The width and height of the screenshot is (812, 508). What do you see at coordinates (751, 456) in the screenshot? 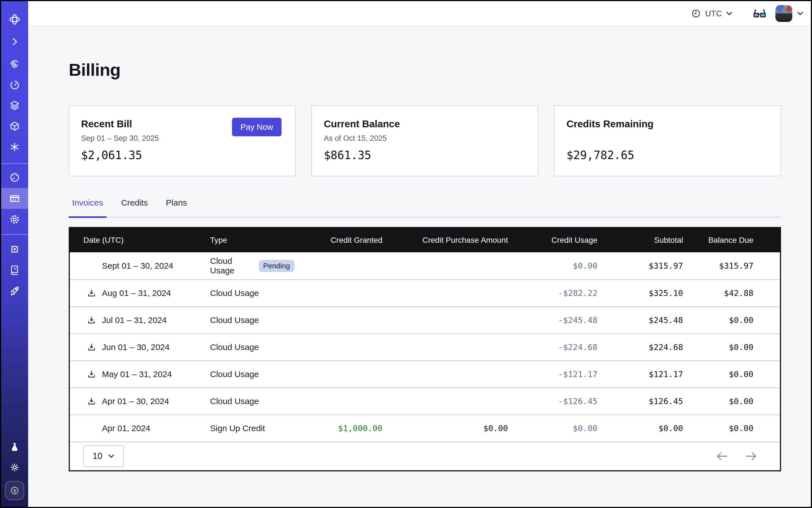
I see `next-page-arrow` at bounding box center [751, 456].